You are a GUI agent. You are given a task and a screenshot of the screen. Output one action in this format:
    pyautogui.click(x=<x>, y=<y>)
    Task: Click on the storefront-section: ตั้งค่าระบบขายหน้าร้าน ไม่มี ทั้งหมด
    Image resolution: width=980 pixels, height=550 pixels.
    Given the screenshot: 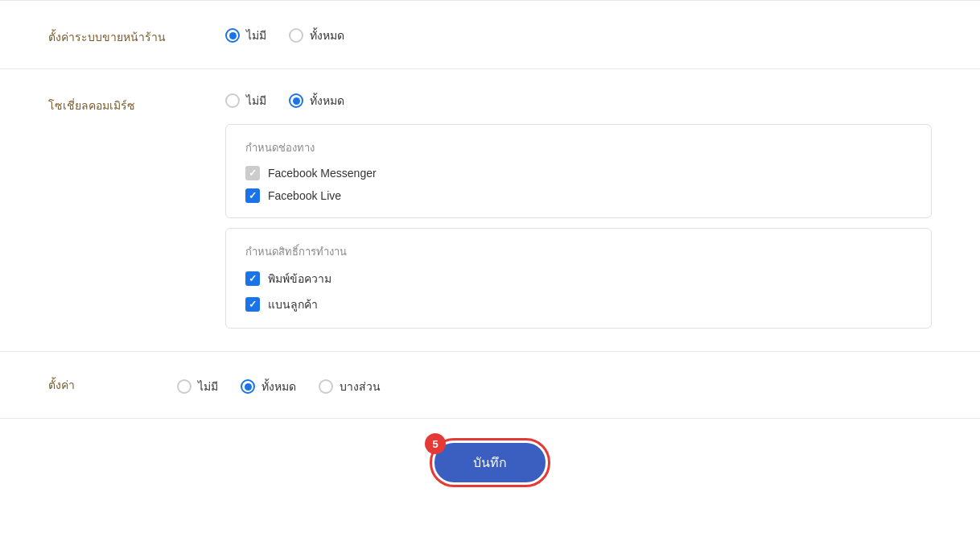 What is the action you would take?
    pyautogui.click(x=490, y=34)
    